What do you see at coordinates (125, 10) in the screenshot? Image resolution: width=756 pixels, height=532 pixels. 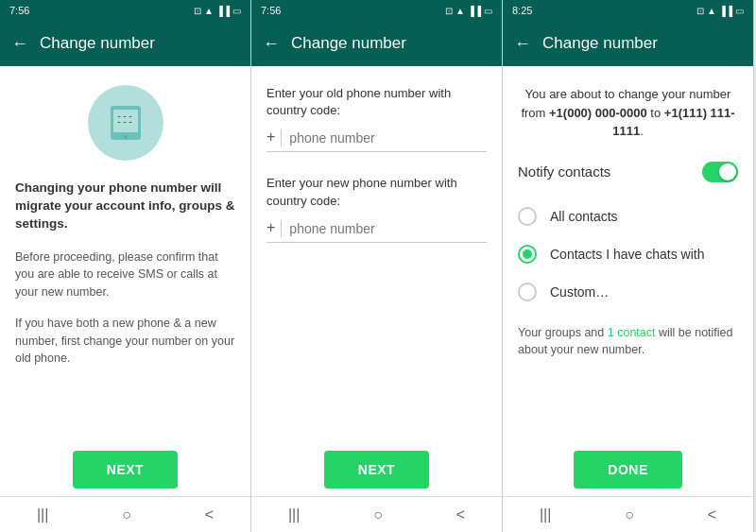 I see `status-bar-1: 7:56 ⊡ ▲ ▐▐ ▭` at bounding box center [125, 10].